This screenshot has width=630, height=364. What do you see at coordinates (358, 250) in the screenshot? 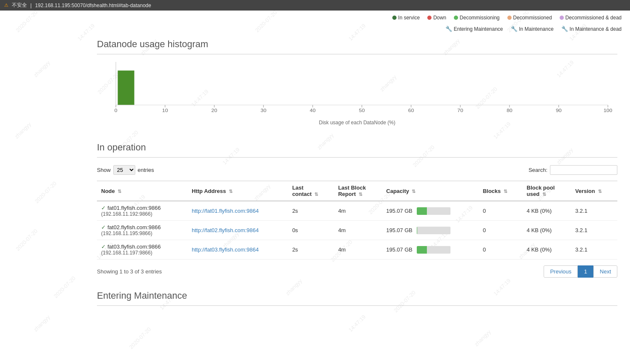
I see `cell-block-report-2: 4m` at bounding box center [358, 250].